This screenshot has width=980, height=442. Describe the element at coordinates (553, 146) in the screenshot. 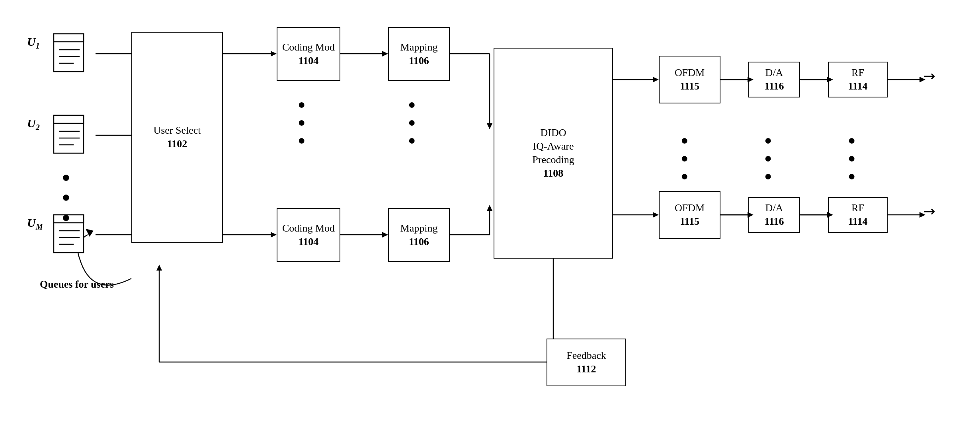

I see `dido-label: DIDOIQ-AwarePrecoding` at that location.